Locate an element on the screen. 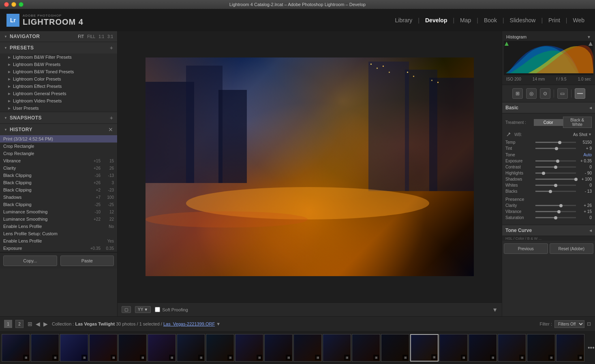 This screenshot has height=364, width=595. redeye-tool: ⊙ is located at coordinates (545, 94).